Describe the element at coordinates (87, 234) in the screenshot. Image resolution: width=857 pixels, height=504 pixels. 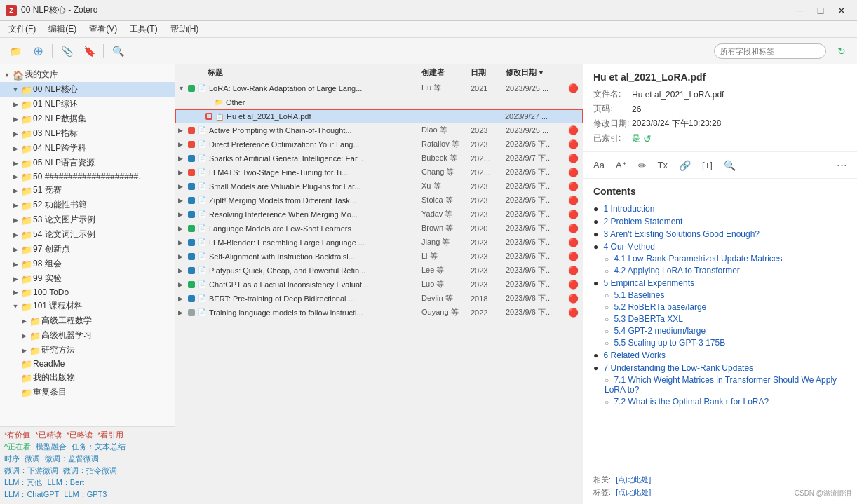
I see `sidebar-item-54: ▶ 📁 54 论文词汇示例` at that location.